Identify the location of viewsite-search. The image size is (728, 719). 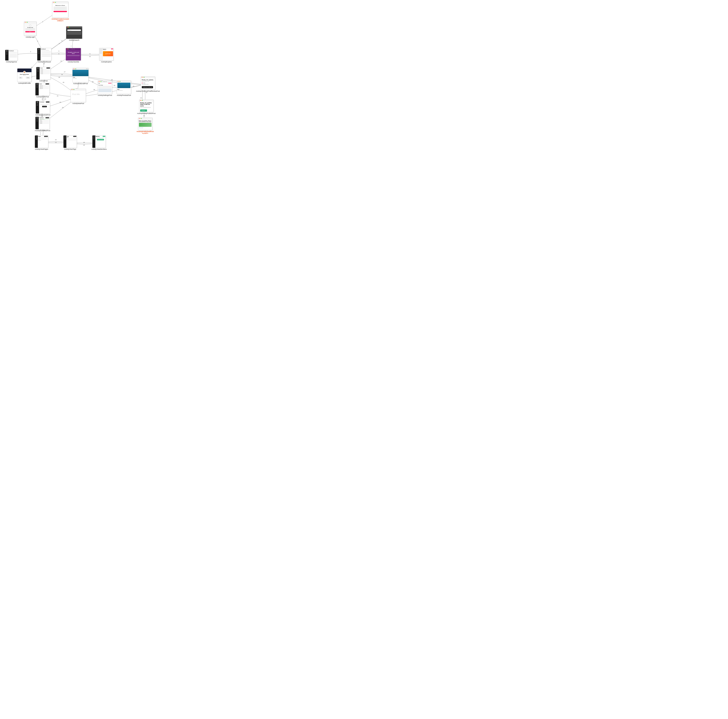
(73, 56).